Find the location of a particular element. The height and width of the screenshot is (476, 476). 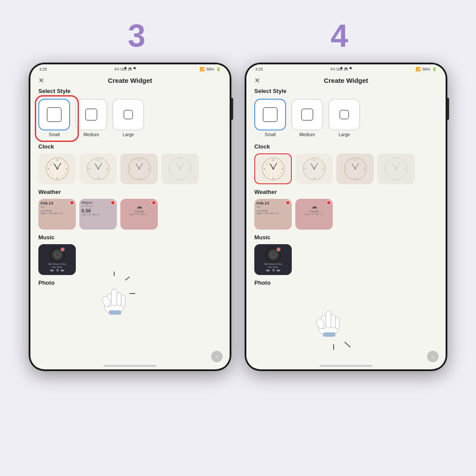

music-controls-3: ⏮ ⏸ ⏭ is located at coordinates (57, 271).